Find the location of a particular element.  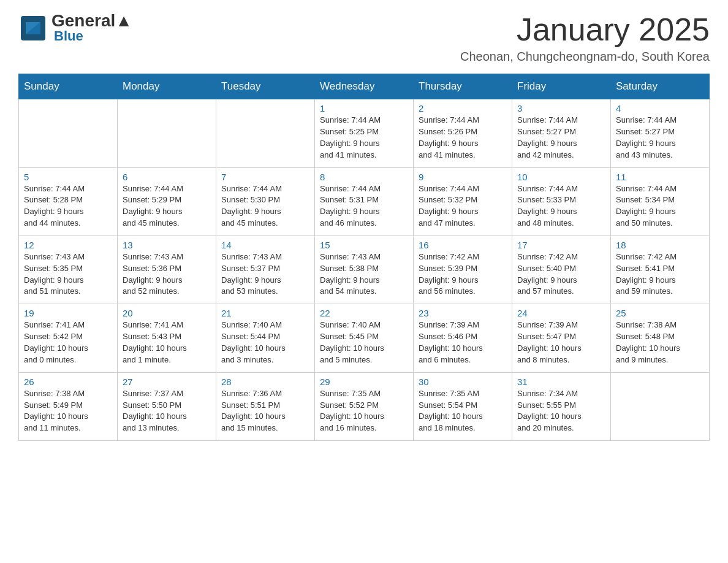

day-info: Sunrise: 7:41 AM Sunset: 5:42 PM Dayligh… is located at coordinates (68, 342).